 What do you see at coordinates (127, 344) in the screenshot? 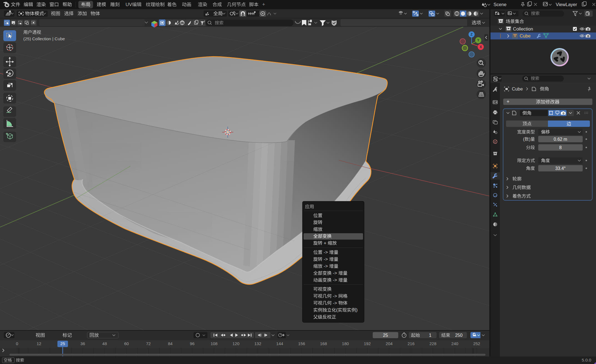
I see `svg-text: 60` at bounding box center [127, 344].